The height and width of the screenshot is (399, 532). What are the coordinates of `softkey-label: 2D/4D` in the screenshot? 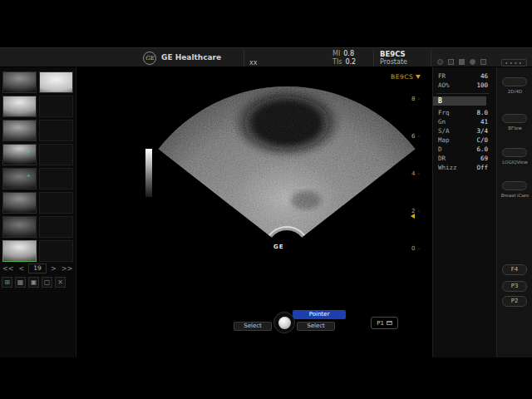 It's located at (515, 91).